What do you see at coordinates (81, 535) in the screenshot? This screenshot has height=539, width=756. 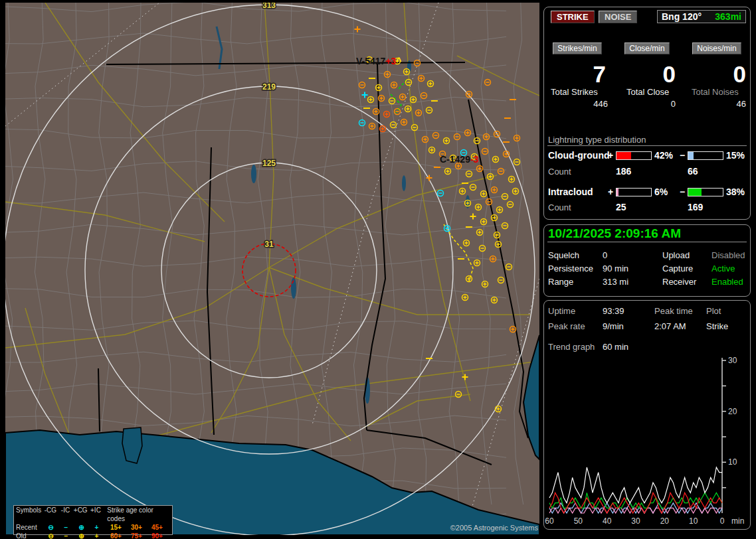 I see `old-pcg-icon: ⊕` at bounding box center [81, 535].